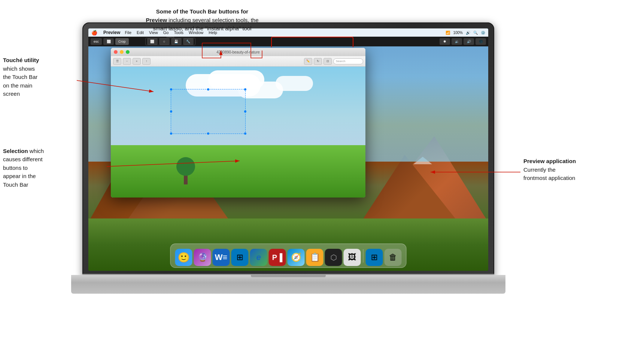  I want to click on selection-handle-ml, so click(171, 111).